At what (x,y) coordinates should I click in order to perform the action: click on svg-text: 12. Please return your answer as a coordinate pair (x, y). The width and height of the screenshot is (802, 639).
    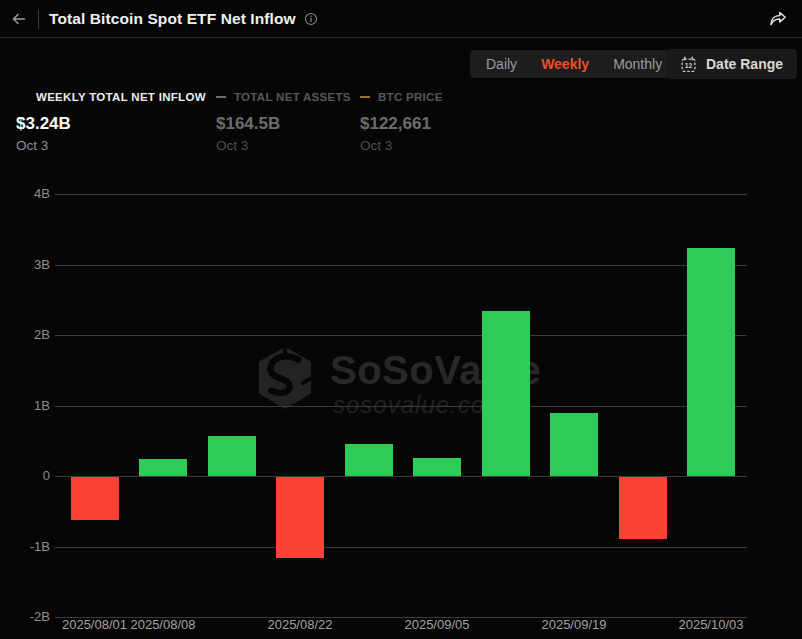
    Looking at the image, I should click on (689, 66).